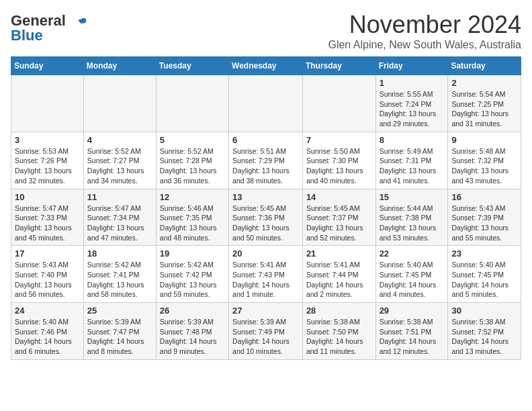 The width and height of the screenshot is (532, 411). I want to click on calendar-cell: 10 Sunrise: 5:47 AM Sunset: 7:33 PM Dayl…, so click(48, 218).